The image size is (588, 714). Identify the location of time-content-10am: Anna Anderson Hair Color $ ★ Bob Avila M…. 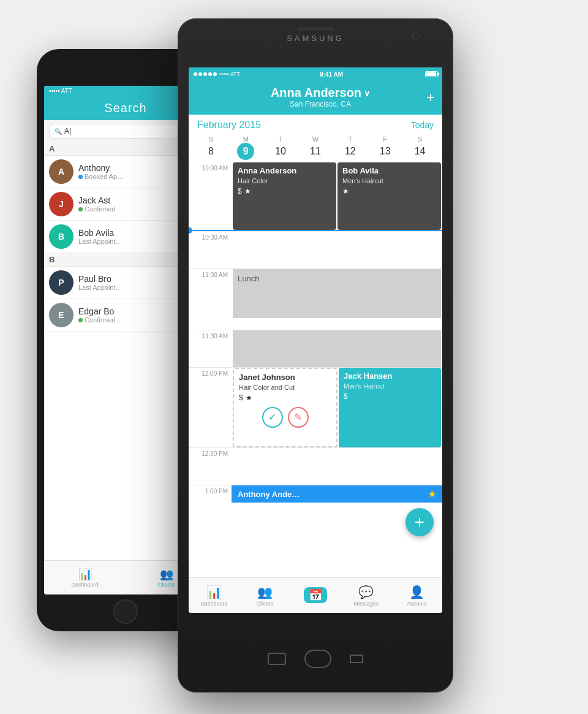
(337, 196).